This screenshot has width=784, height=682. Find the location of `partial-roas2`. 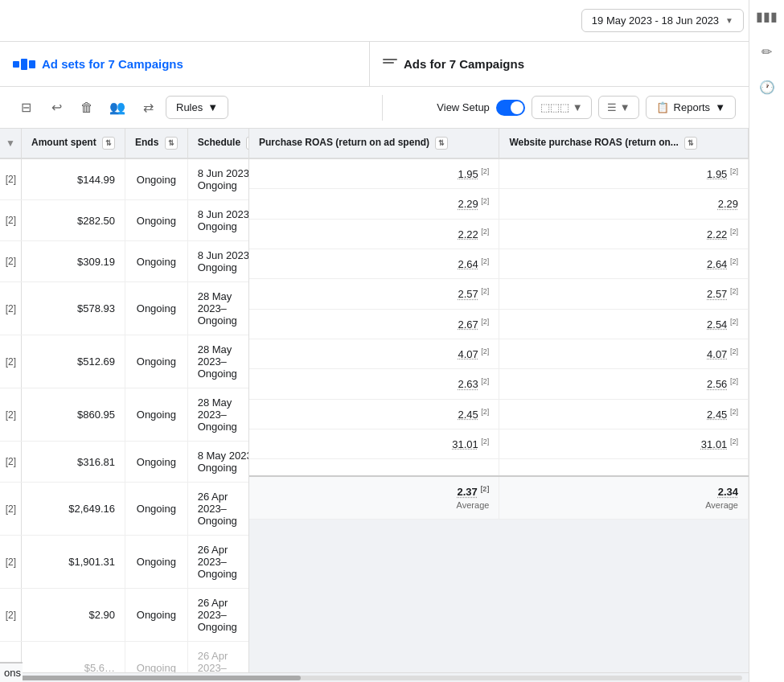

partial-roas2 is located at coordinates (624, 468).